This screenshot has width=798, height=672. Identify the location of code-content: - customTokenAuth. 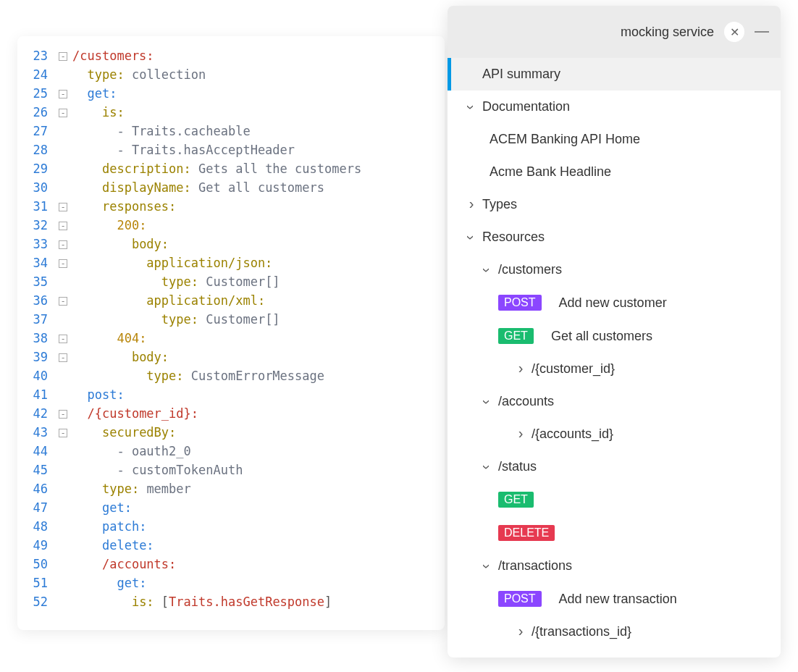
(259, 470).